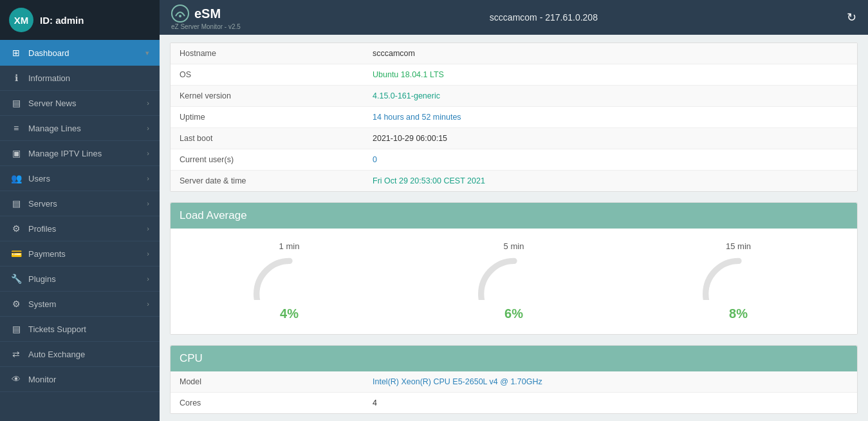  Describe the element at coordinates (610, 403) in the screenshot. I see `cpu-value: 4` at that location.